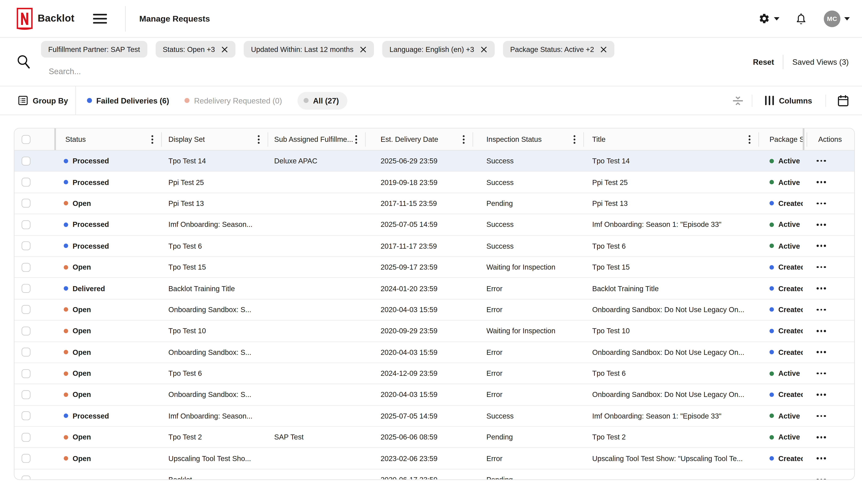 This screenshot has width=862, height=504. I want to click on search-icon, so click(23, 62).